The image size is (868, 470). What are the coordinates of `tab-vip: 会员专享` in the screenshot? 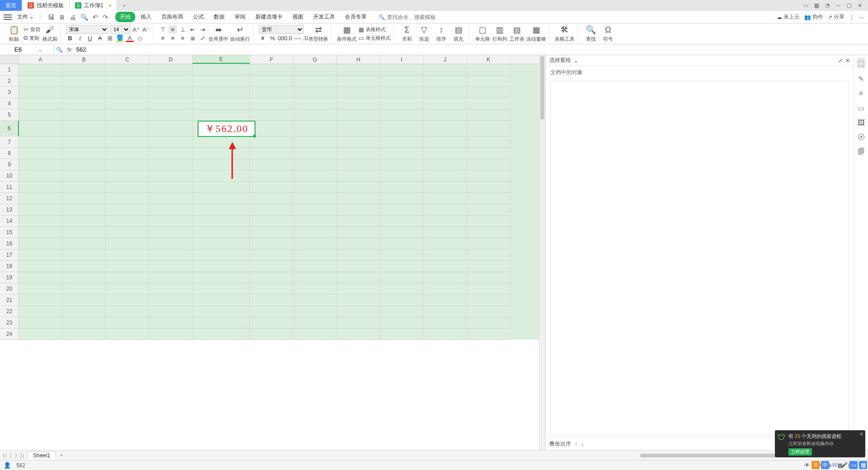 It's located at (356, 17).